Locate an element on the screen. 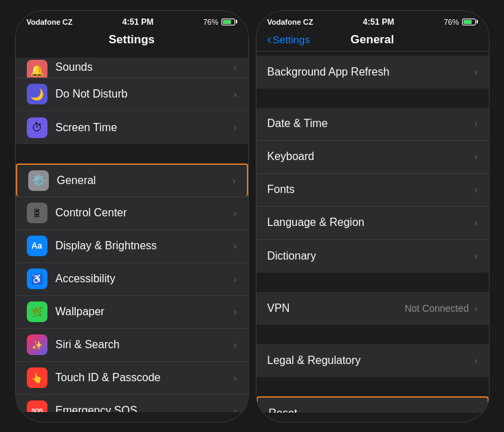  right-battery-pct: 76% is located at coordinates (451, 22).